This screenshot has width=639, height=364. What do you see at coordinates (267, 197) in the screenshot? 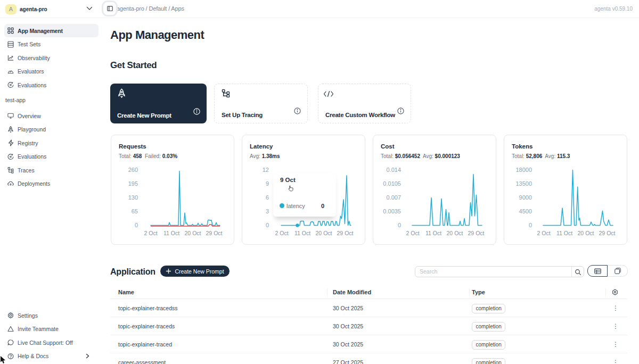
I see `svg-text: 6` at bounding box center [267, 197].